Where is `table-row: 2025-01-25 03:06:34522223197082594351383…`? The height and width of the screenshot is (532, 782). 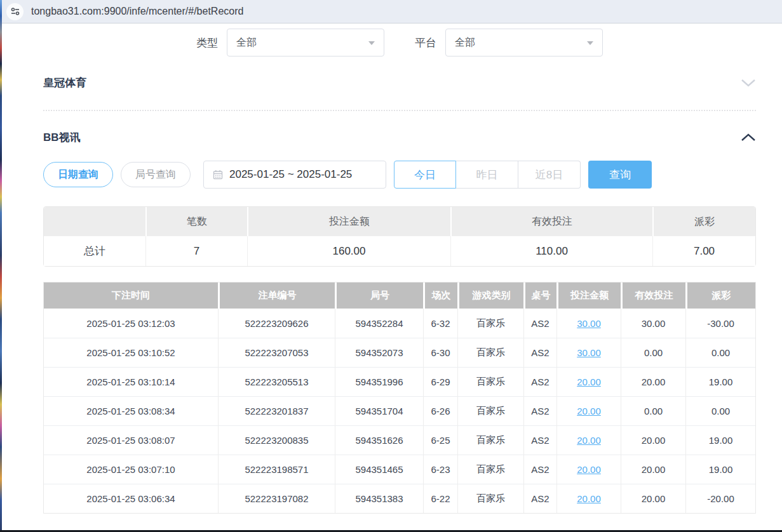 table-row: 2025-01-25 03:06:34522223197082594351383… is located at coordinates (400, 498).